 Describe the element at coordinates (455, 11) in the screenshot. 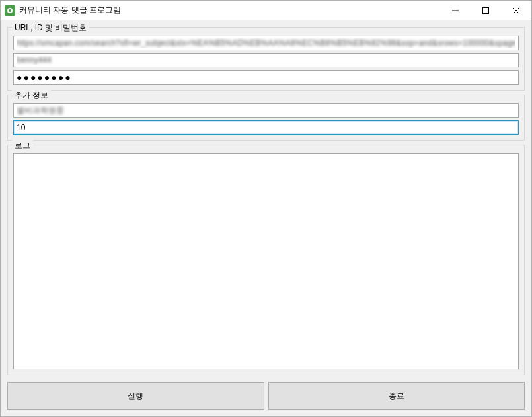

I see `minimize-icon` at that location.